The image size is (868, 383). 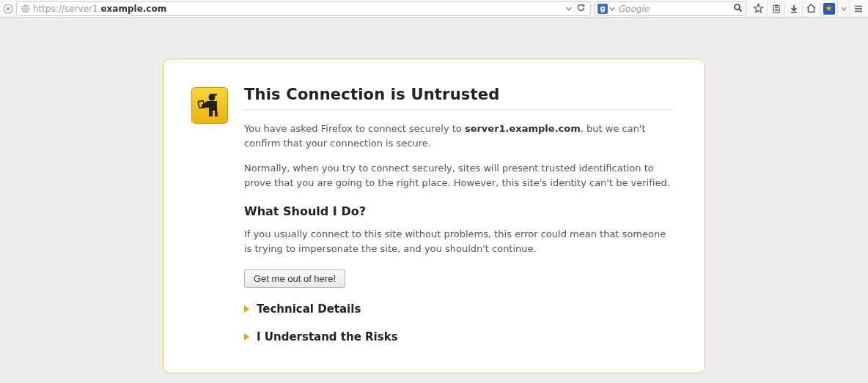 I want to click on home-icon, so click(x=811, y=9).